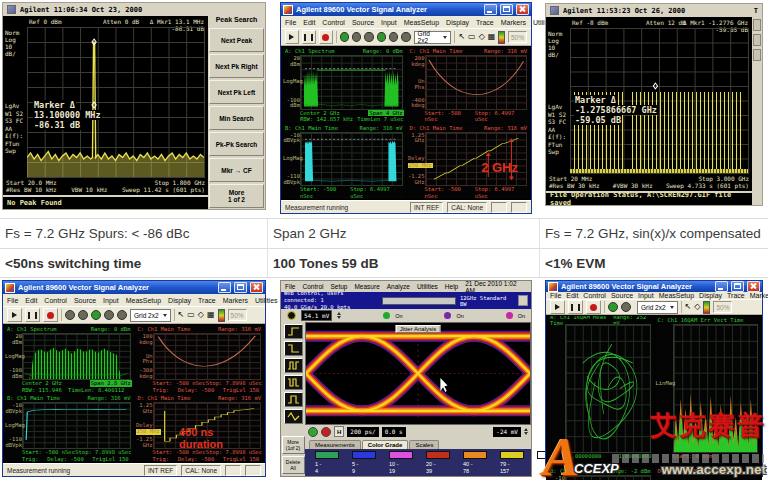 This screenshot has height=480, width=768. What do you see at coordinates (236, 118) in the screenshot?
I see `softkey-min-search: Min Search` at bounding box center [236, 118].